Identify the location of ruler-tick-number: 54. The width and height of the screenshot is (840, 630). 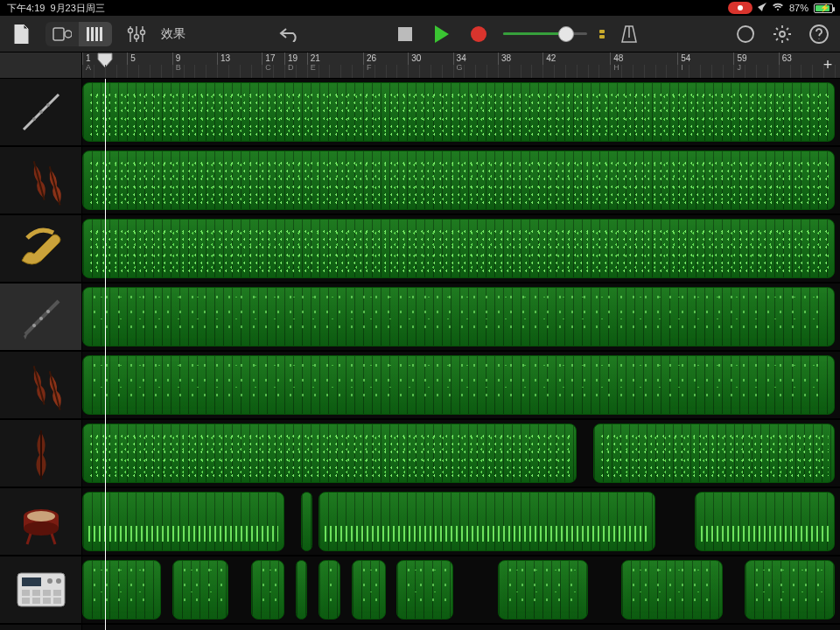
(686, 59).